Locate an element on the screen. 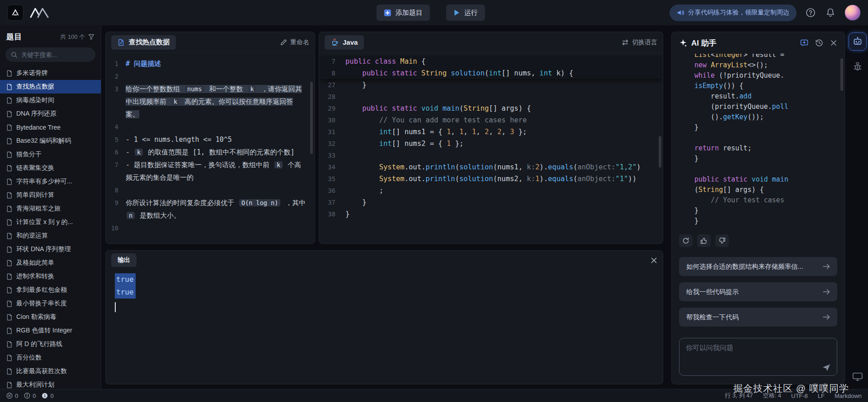  app-logo is located at coordinates (15, 13).